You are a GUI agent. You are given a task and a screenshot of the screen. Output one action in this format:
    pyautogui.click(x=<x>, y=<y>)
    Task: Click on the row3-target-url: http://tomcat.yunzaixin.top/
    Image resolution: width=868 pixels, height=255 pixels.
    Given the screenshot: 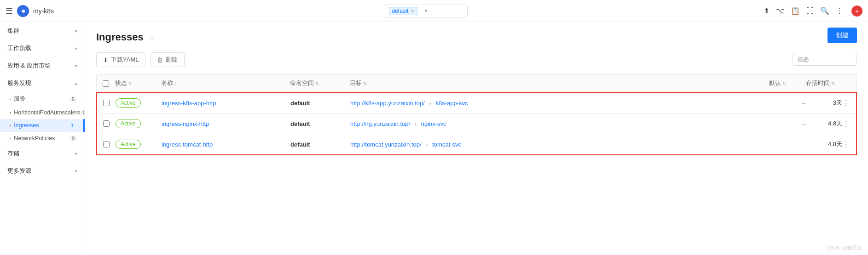 What is the action you would take?
    pyautogui.click(x=386, y=144)
    